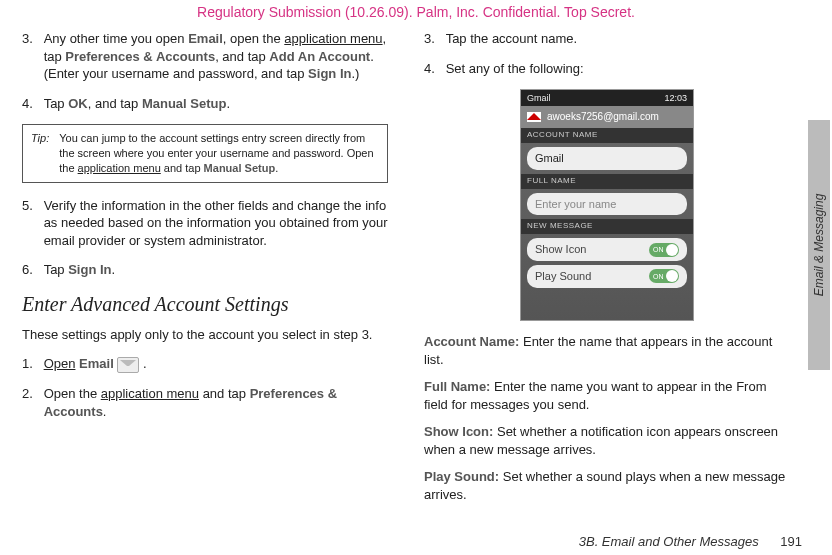  I want to click on section-intro: These settings apply only to the account…, so click(205, 335).